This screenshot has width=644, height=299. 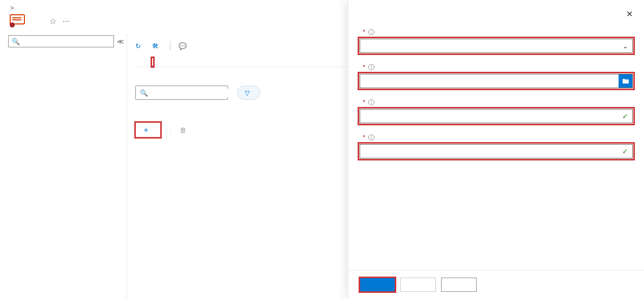 What do you see at coordinates (63, 61) in the screenshot?
I see `sidebar-section-settings` at bounding box center [63, 61].